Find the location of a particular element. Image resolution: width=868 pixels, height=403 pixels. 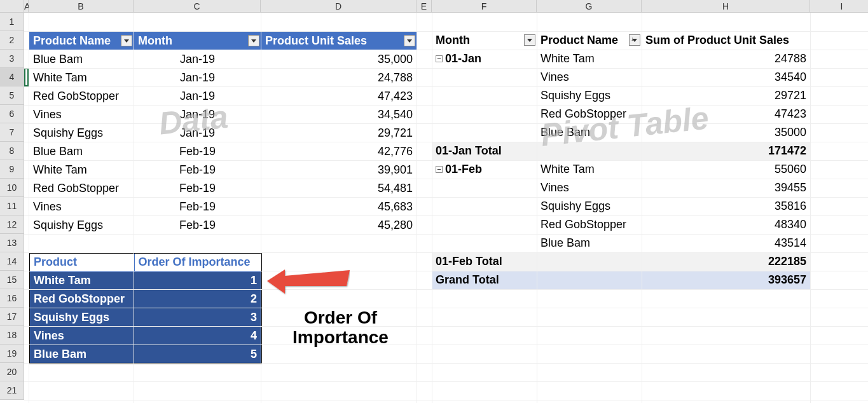

table-row: White TamJan-1924,788 is located at coordinates (223, 78).